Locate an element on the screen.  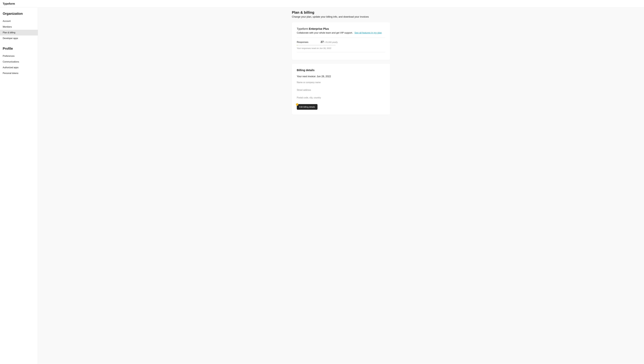
plan-name: Typeform Enterprise Plus is located at coordinates (341, 29).